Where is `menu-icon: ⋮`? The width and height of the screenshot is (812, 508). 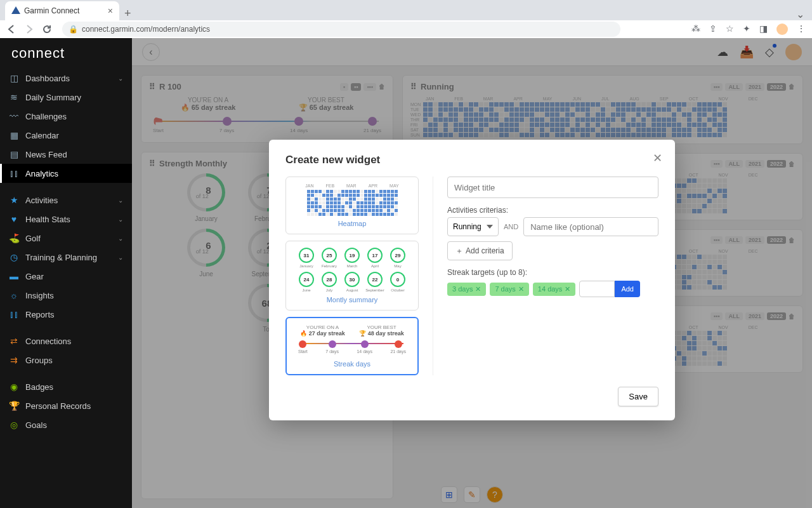
menu-icon: ⋮ is located at coordinates (801, 29).